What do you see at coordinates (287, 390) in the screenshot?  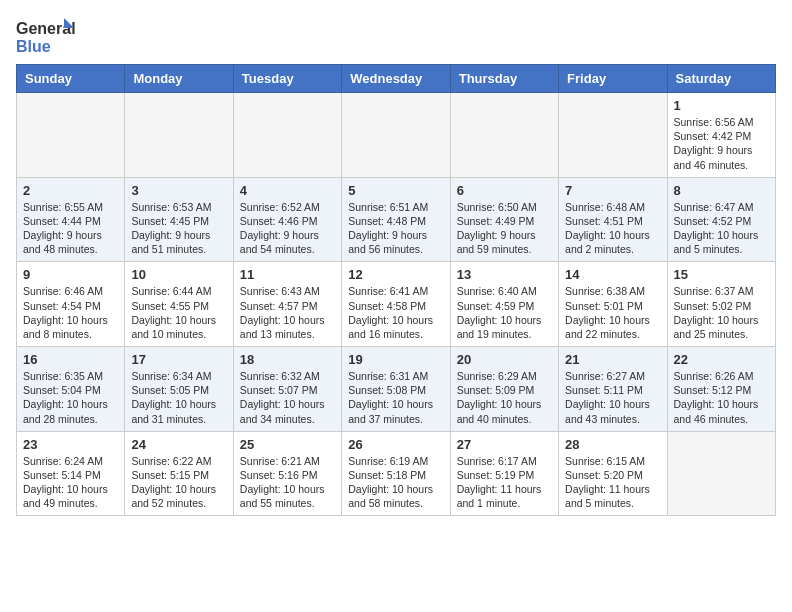 I see `calendar-day-cell: 18Sunrise: 6:32 AM Sunset: 5:07 PM Dayli…` at bounding box center [287, 390].